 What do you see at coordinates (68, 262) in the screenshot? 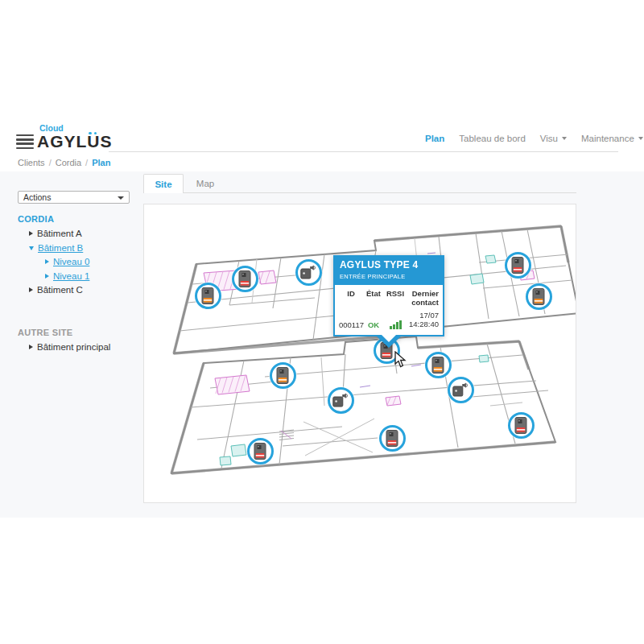
I see `sidebar-item-niveau-0: Niveau 0` at bounding box center [68, 262].